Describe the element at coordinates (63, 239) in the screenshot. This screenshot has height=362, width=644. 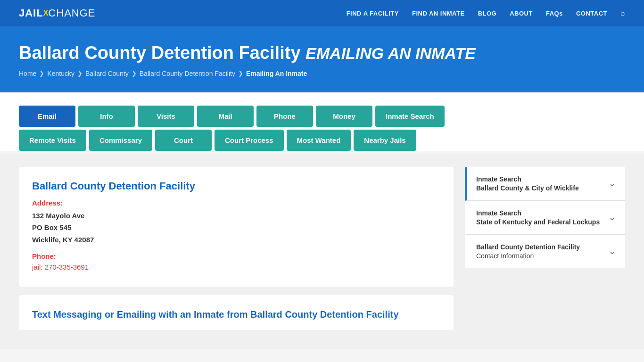
I see `address-line3: Wicklife, KY 42087` at that location.